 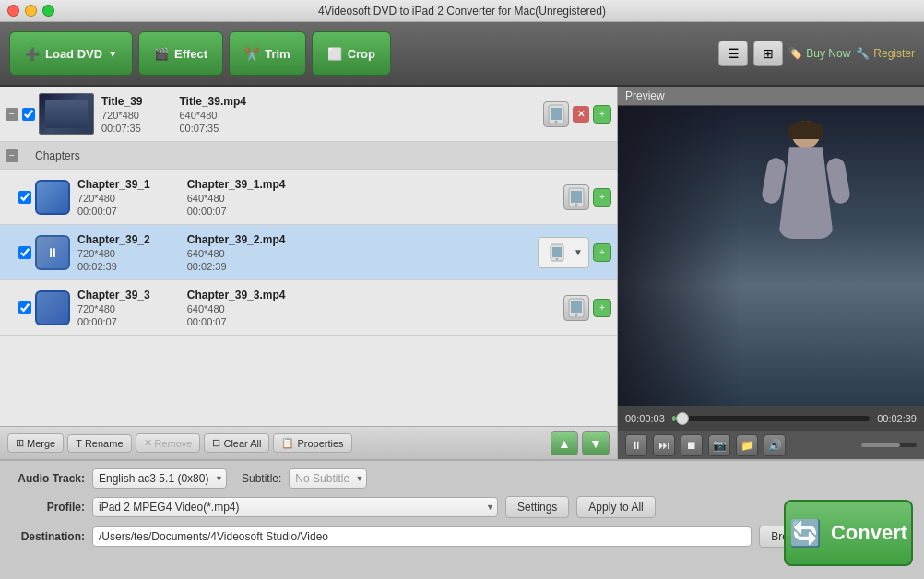 What do you see at coordinates (66, 114) in the screenshot?
I see `file-thumbnail` at bounding box center [66, 114].